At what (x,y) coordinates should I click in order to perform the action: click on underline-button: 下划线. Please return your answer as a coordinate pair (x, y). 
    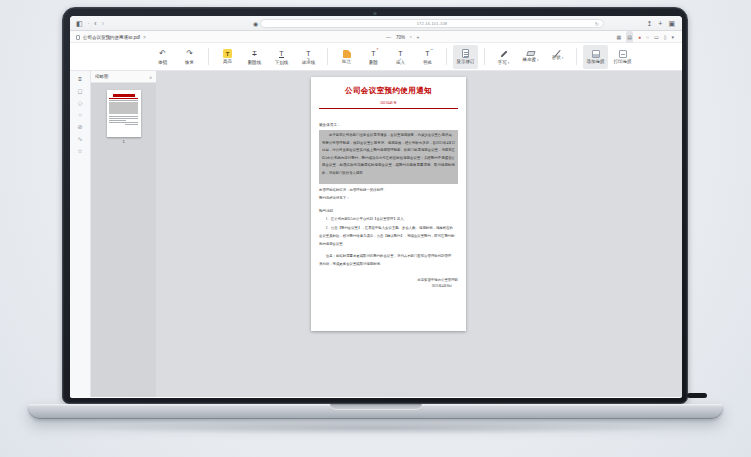
    Looking at the image, I should click on (282, 57).